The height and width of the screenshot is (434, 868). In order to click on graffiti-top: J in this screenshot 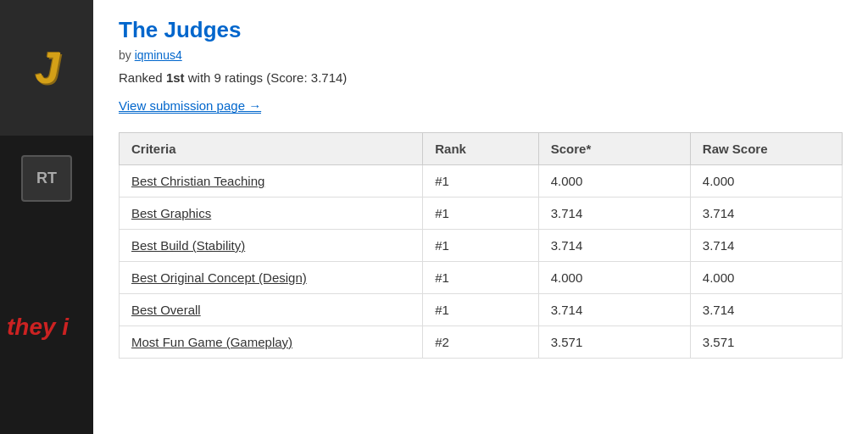, I will do `click(47, 68)`.